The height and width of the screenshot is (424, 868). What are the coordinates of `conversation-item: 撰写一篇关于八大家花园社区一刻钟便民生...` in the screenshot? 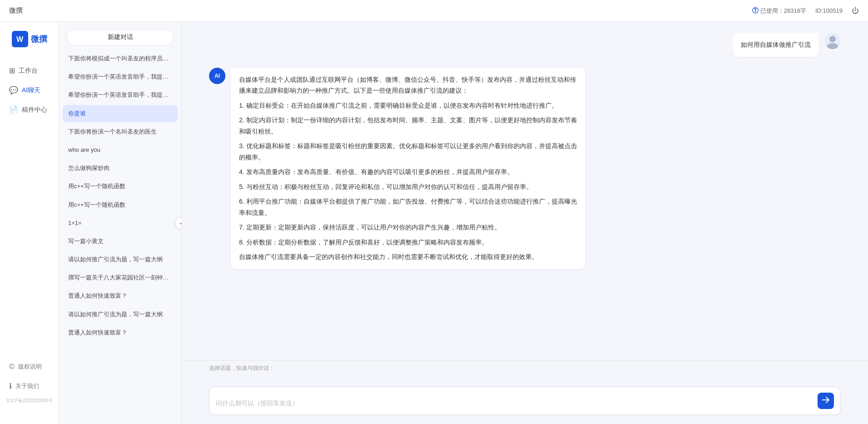 It's located at (120, 278).